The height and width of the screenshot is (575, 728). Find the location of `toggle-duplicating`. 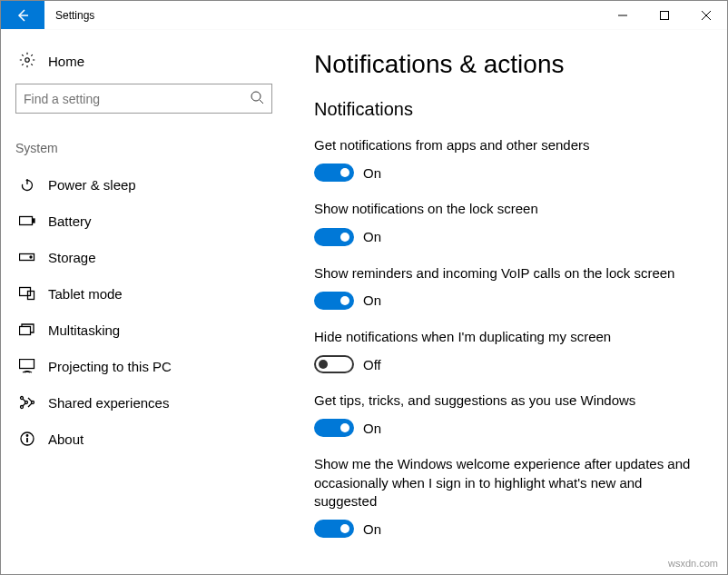

toggle-duplicating is located at coordinates (334, 364).